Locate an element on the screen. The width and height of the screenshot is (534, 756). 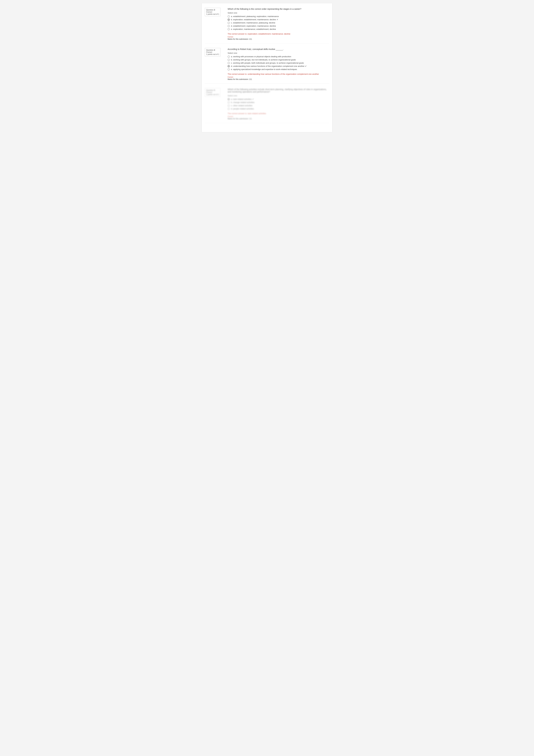
radio-4e is located at coordinates (229, 69).